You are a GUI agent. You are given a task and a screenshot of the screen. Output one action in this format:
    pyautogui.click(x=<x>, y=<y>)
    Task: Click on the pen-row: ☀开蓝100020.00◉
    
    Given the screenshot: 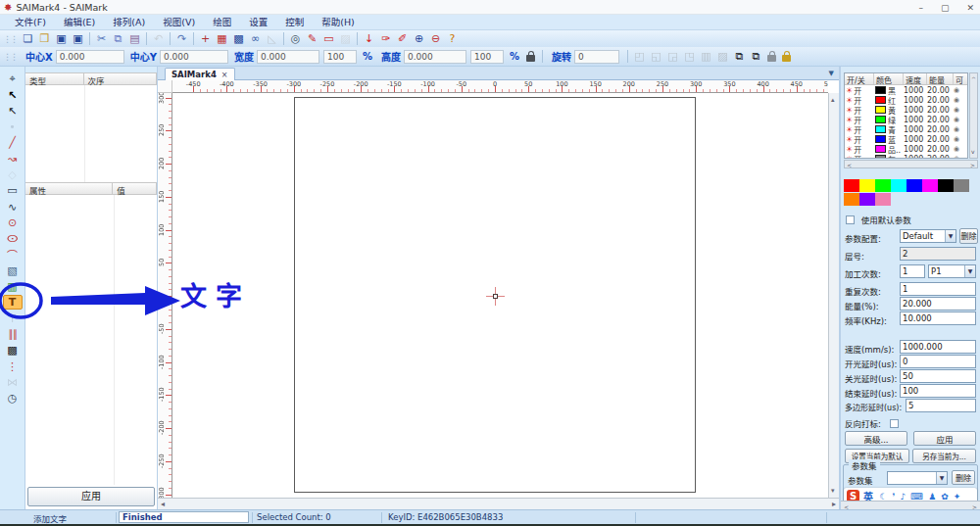 What is the action you would take?
    pyautogui.click(x=906, y=139)
    